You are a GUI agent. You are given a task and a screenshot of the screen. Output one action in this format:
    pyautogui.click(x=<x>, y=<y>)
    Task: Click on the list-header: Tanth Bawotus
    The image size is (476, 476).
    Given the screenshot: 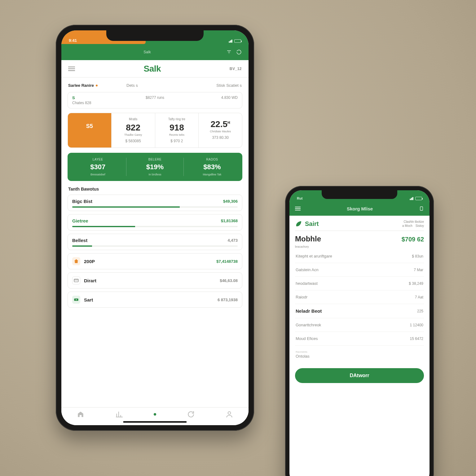 What is the action you would take?
    pyautogui.click(x=155, y=189)
    